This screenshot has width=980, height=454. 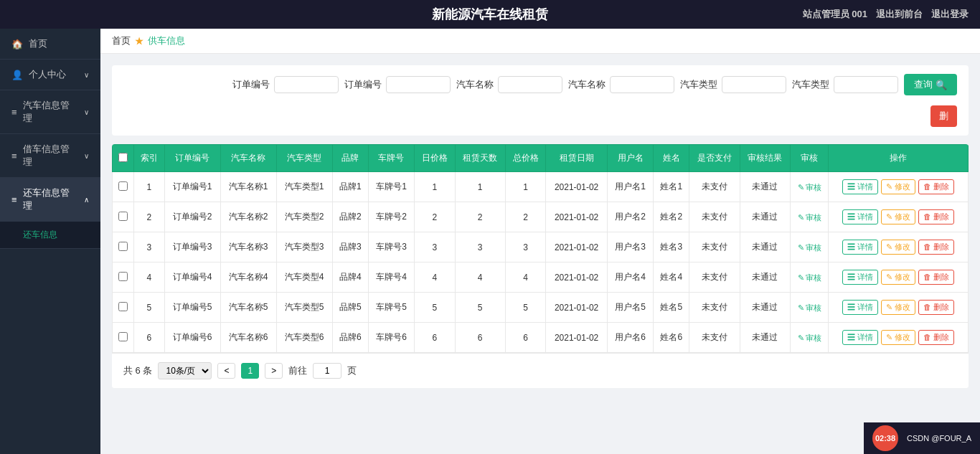 What do you see at coordinates (327, 371) in the screenshot?
I see `goto-input` at bounding box center [327, 371].